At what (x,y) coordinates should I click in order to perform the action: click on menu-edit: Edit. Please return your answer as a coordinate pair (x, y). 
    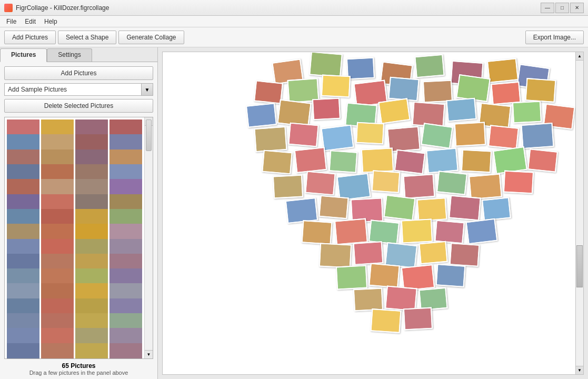
    Looking at the image, I should click on (31, 22).